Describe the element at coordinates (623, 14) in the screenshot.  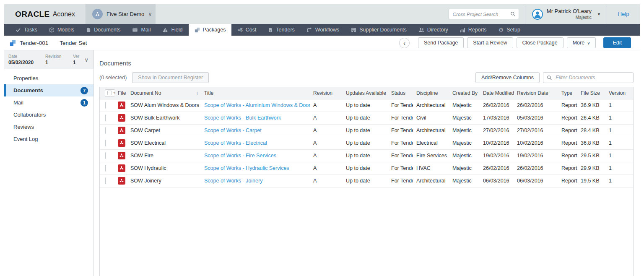
I see `help-link: Help` at that location.